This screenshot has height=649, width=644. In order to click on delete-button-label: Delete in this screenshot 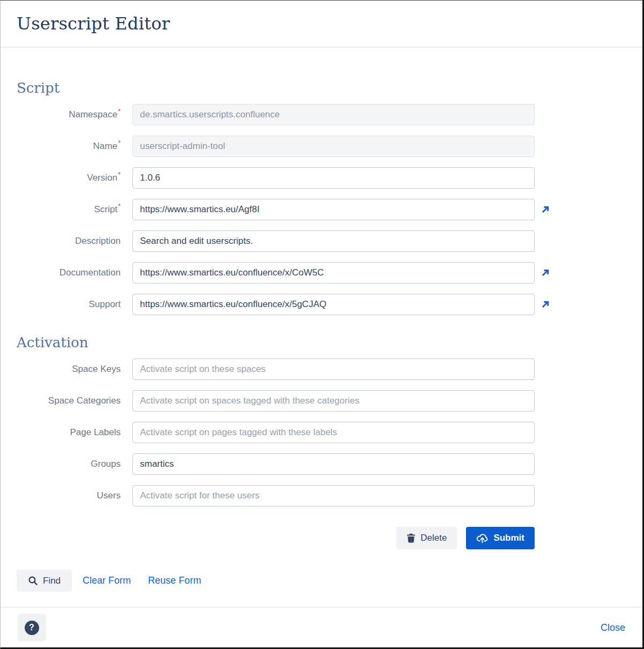, I will do `click(433, 538)`.